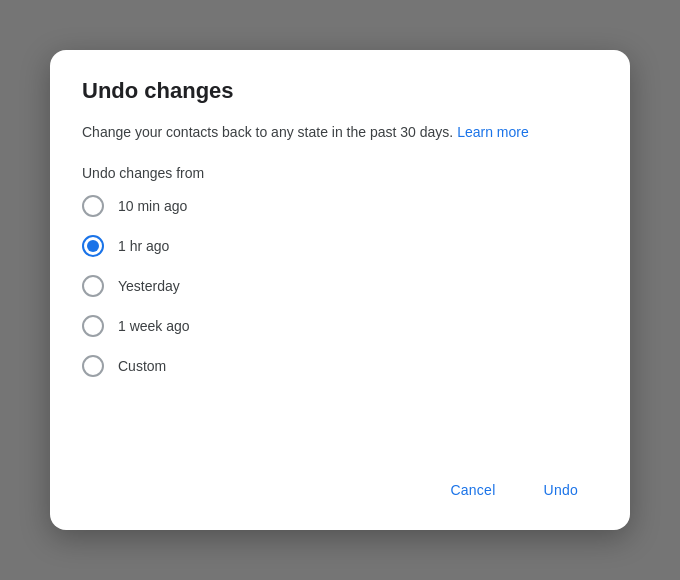  What do you see at coordinates (472, 490) in the screenshot?
I see `cancel-button: Cancel` at bounding box center [472, 490].